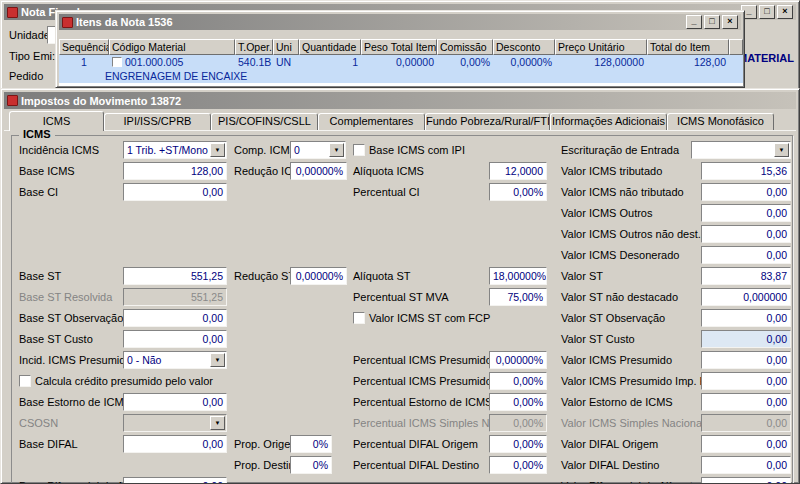  What do you see at coordinates (175, 480) in the screenshot?
I see `base-diferencial-aliq-field: 0,00` at bounding box center [175, 480].